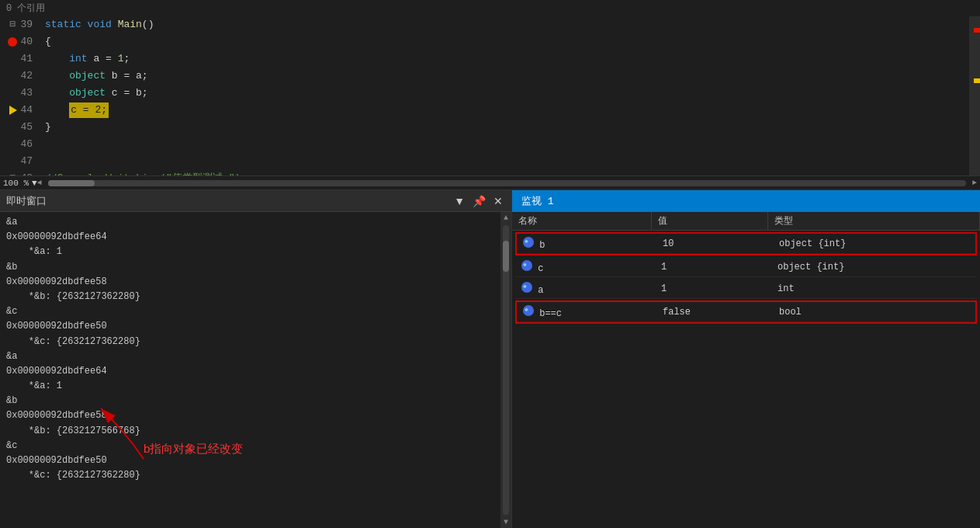 The width and height of the screenshot is (980, 528). Describe the element at coordinates (874, 221) in the screenshot. I see `watch-col-type: 类型` at that location.